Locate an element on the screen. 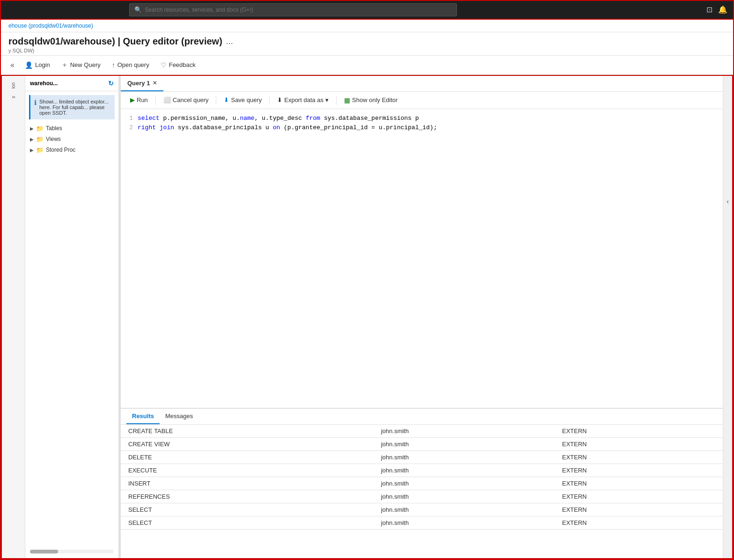 The image size is (734, 560). tab-results: Results is located at coordinates (143, 417).